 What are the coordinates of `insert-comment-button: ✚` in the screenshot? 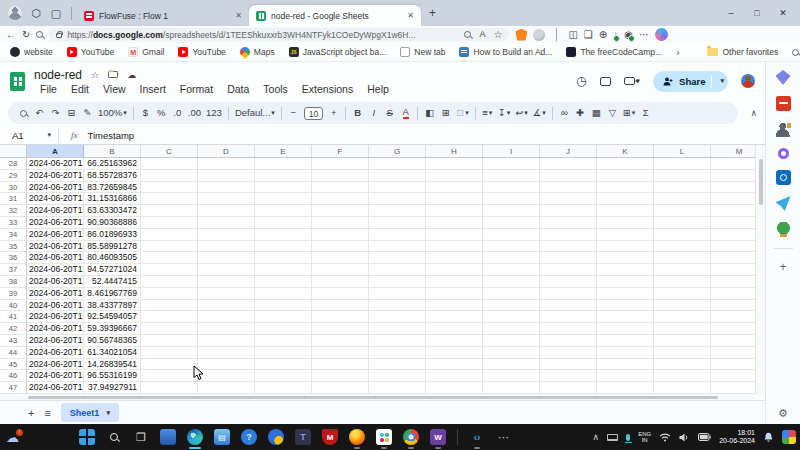 It's located at (580, 113).